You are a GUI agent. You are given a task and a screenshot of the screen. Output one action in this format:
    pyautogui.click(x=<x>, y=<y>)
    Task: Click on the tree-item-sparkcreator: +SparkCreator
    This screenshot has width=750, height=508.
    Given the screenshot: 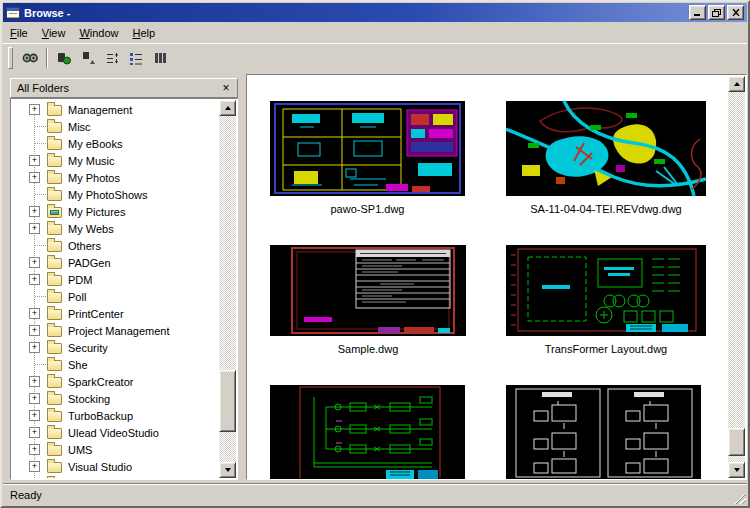 What is the action you would take?
    pyautogui.click(x=115, y=382)
    